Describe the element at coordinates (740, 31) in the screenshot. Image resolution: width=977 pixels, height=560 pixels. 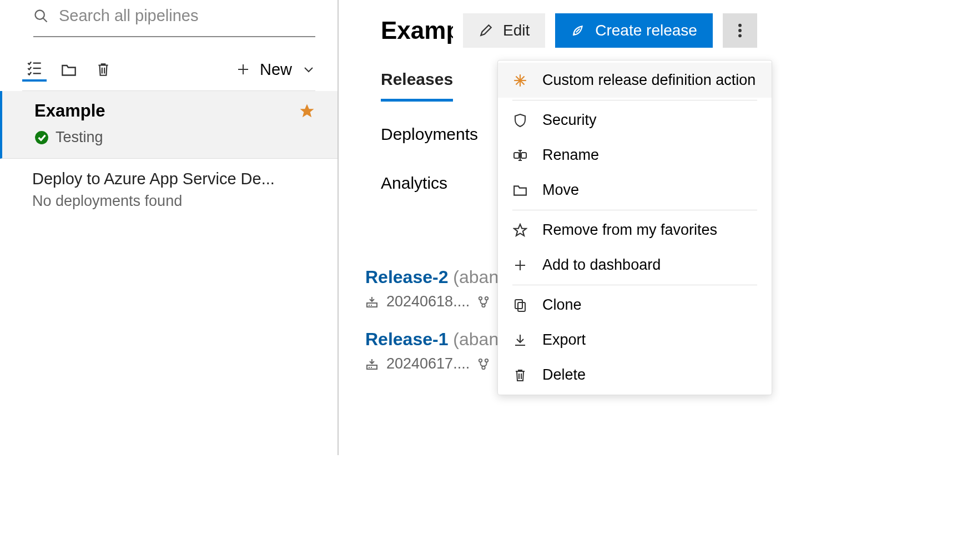
I see `more-vertical-icon` at that location.